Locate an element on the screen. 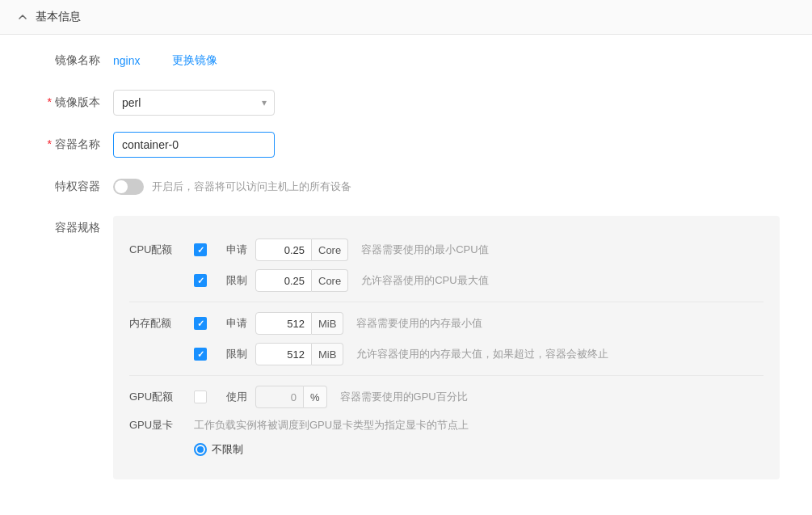 The image size is (812, 515). mem-limit-input is located at coordinates (284, 354).